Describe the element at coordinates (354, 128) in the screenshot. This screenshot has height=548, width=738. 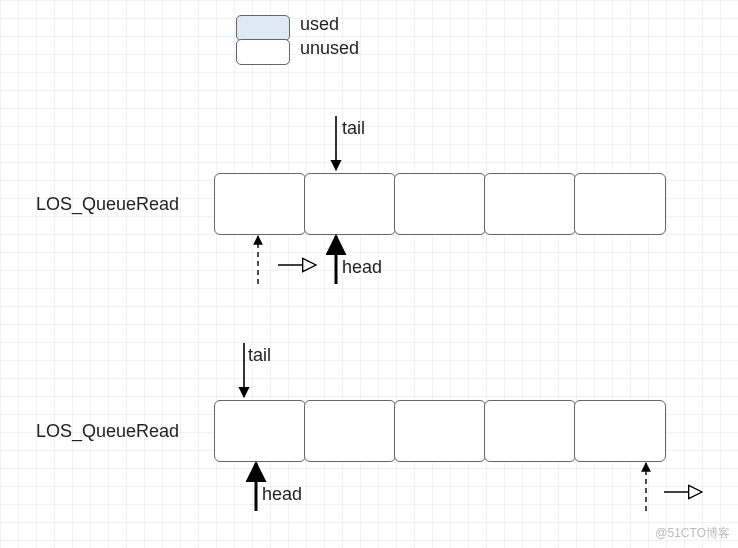
I see `diagram1-tail-label: tail` at that location.